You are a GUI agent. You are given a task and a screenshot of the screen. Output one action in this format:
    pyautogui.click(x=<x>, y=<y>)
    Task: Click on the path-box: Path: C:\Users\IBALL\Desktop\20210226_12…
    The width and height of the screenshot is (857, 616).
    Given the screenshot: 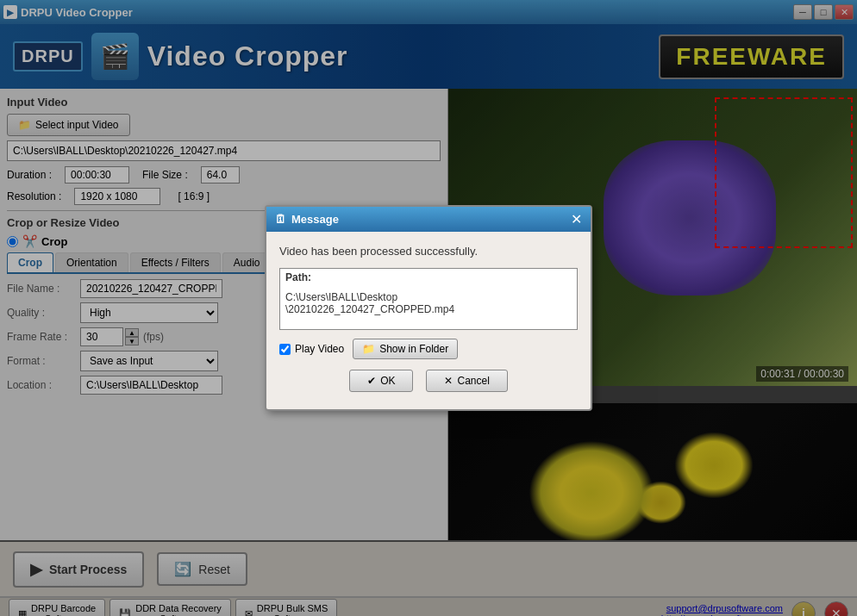 What is the action you would take?
    pyautogui.click(x=428, y=299)
    